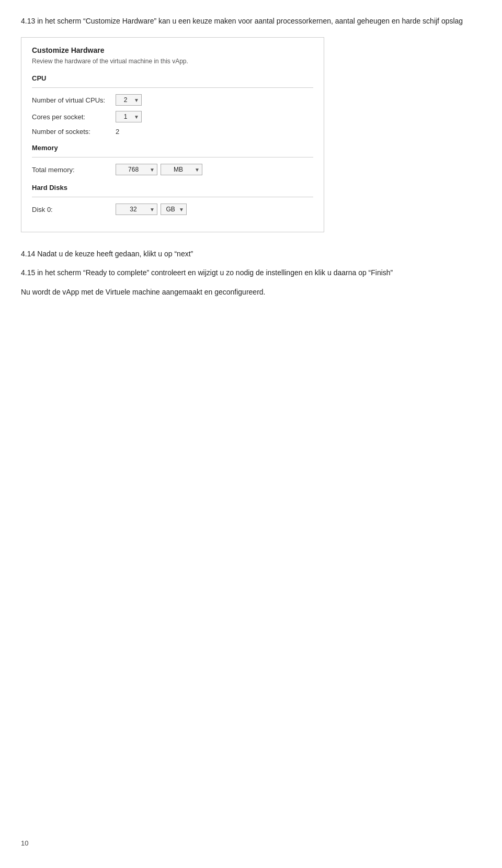  What do you see at coordinates (173, 132) in the screenshot?
I see `num-sockets-row: Number of sockets: 2` at bounding box center [173, 132].